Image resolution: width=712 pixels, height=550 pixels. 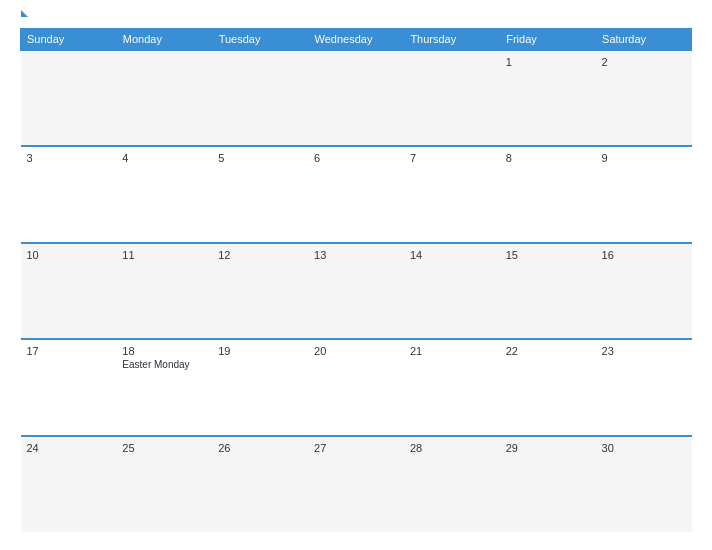 What do you see at coordinates (548, 448) in the screenshot?
I see `day-number: 29` at bounding box center [548, 448].